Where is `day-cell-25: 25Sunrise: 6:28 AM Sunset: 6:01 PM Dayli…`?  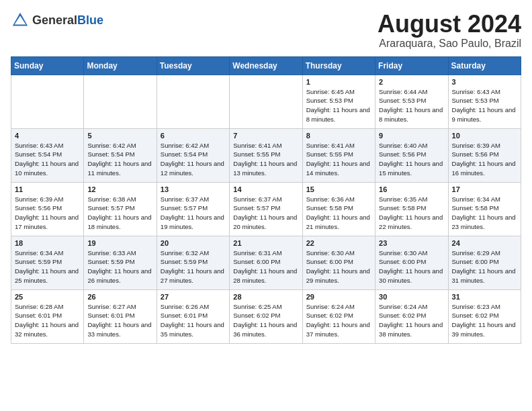
day-cell-25: 25Sunrise: 6:28 AM Sunset: 6:01 PM Dayli… is located at coordinates (48, 316).